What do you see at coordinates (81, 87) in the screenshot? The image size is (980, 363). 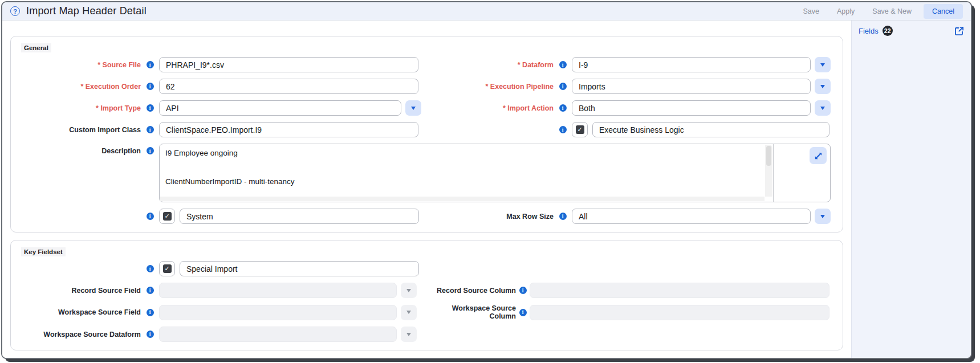 I see `execution-order-label: * Execution Order` at bounding box center [81, 87].